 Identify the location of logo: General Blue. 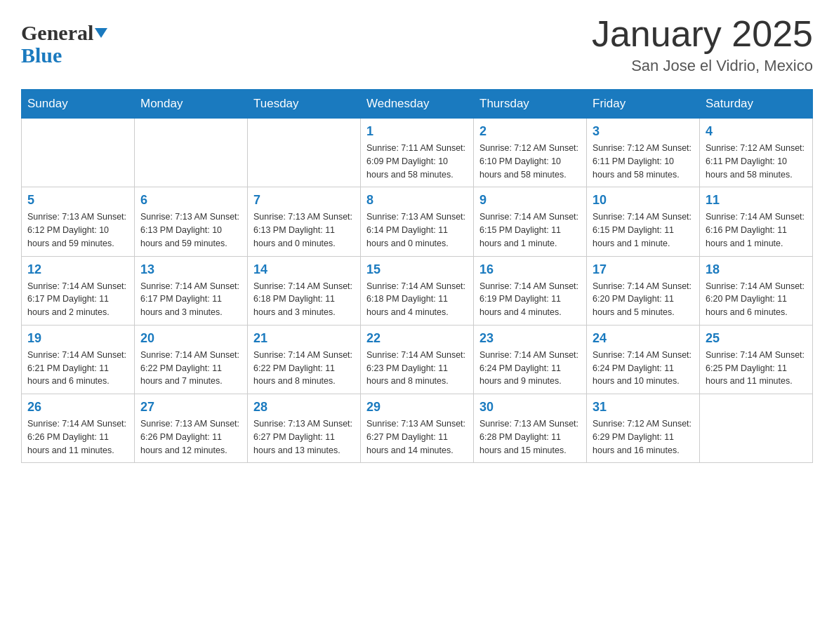
(65, 44).